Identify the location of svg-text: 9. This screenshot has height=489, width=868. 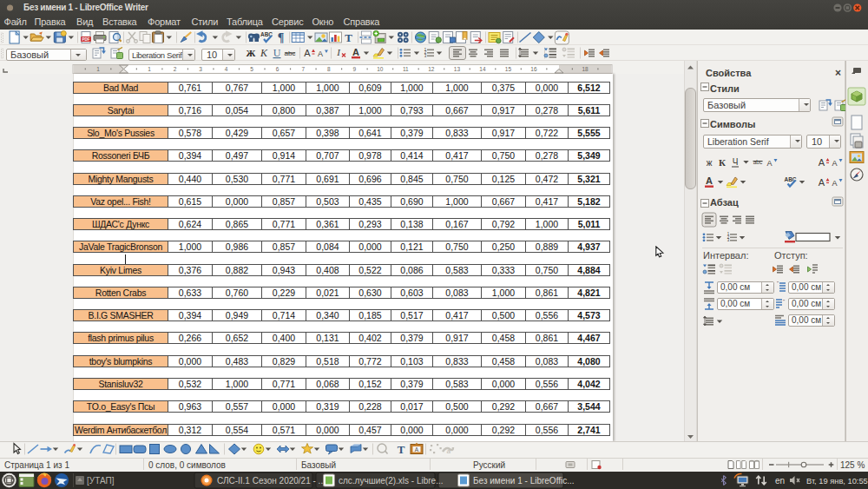
(354, 69).